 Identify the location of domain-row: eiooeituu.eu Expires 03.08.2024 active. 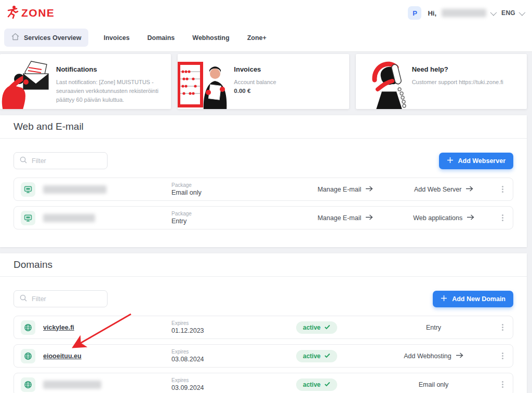
(263, 356).